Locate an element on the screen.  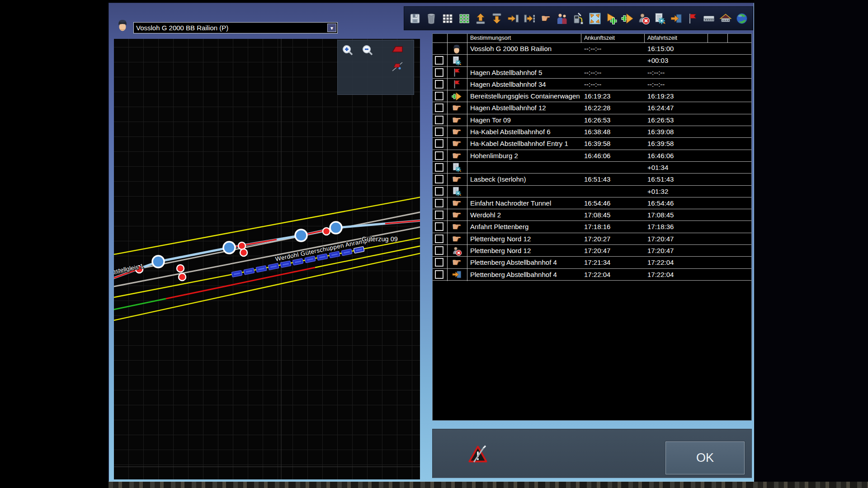
toolbar-button-platform is located at coordinates (709, 19).